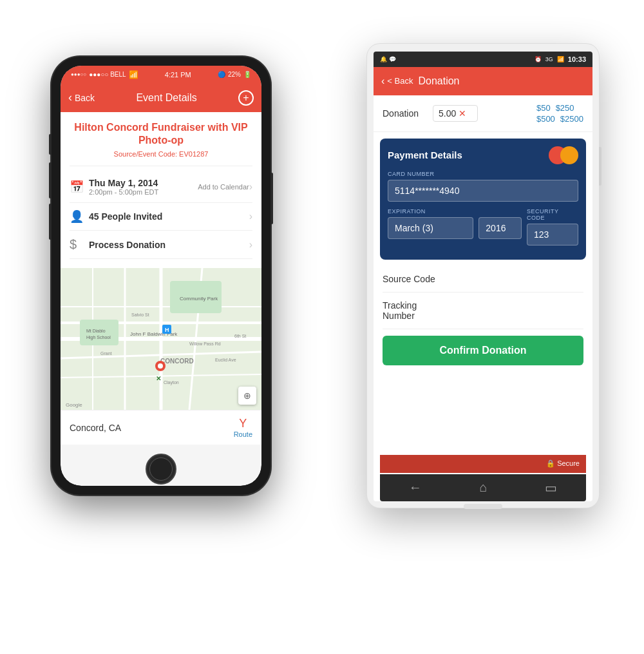 Image resolution: width=644 pixels, height=654 pixels. What do you see at coordinates (129, 192) in the screenshot?
I see `date-sub: 2:00pm - 5:00pm EDT` at bounding box center [129, 192].